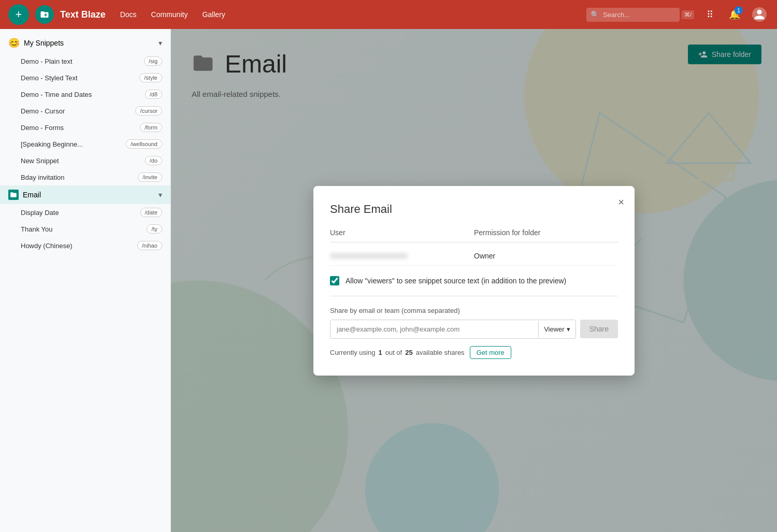 This screenshot has height=532, width=777. Describe the element at coordinates (85, 229) in the screenshot. I see `snippet-item-thank-you: Thank You /ty` at that location.